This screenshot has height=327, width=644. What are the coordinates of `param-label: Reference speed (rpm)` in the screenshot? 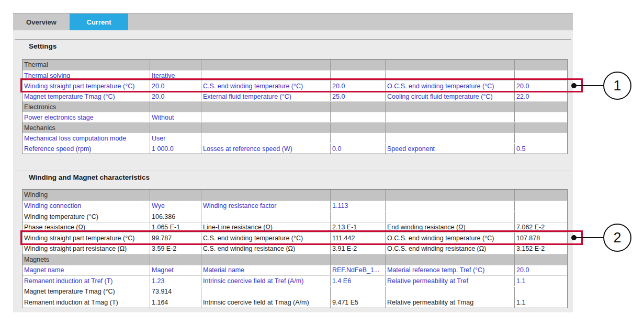 It's located at (86, 148).